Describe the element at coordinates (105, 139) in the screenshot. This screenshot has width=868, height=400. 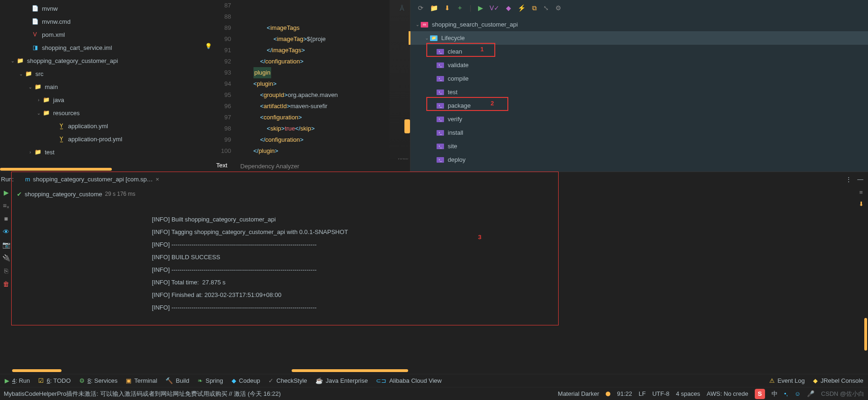
I see `tree-item: Y̲application-prod.yml` at that location.